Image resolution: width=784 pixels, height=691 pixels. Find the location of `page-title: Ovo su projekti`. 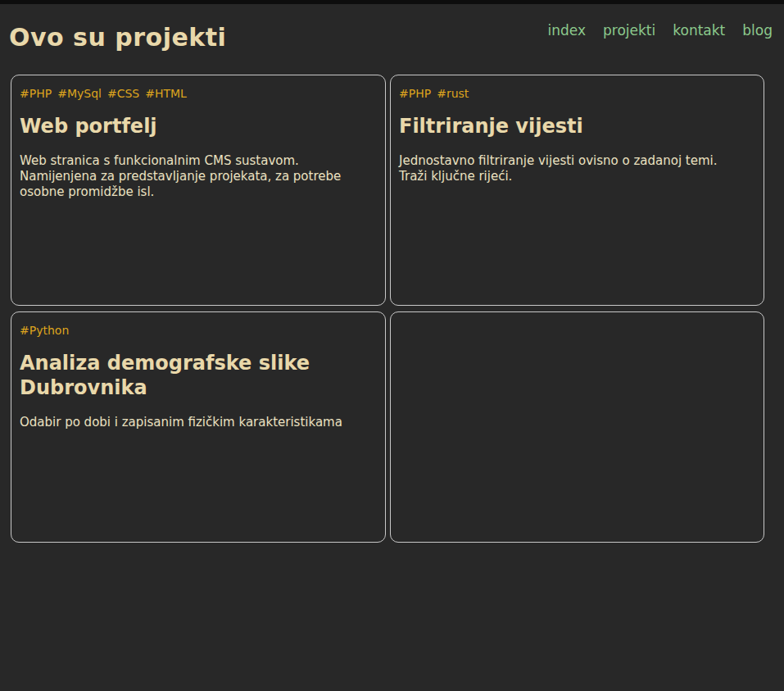

page-title: Ovo su projekti is located at coordinates (118, 38).